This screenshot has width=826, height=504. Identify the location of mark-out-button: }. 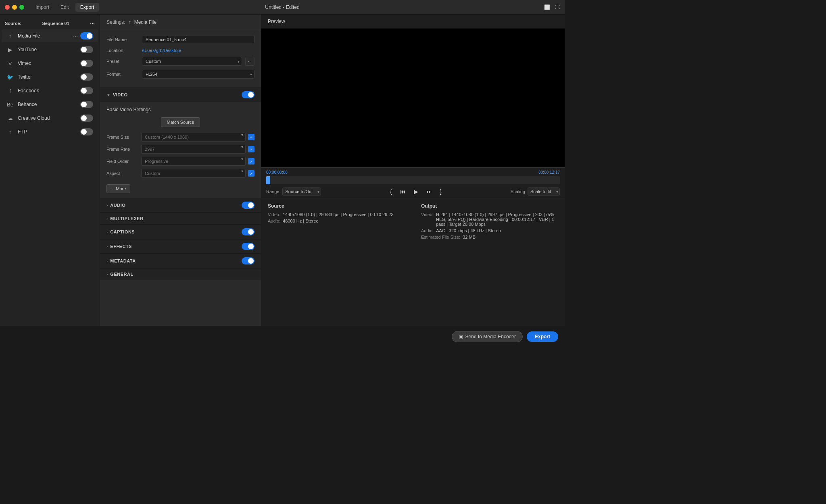
(441, 192).